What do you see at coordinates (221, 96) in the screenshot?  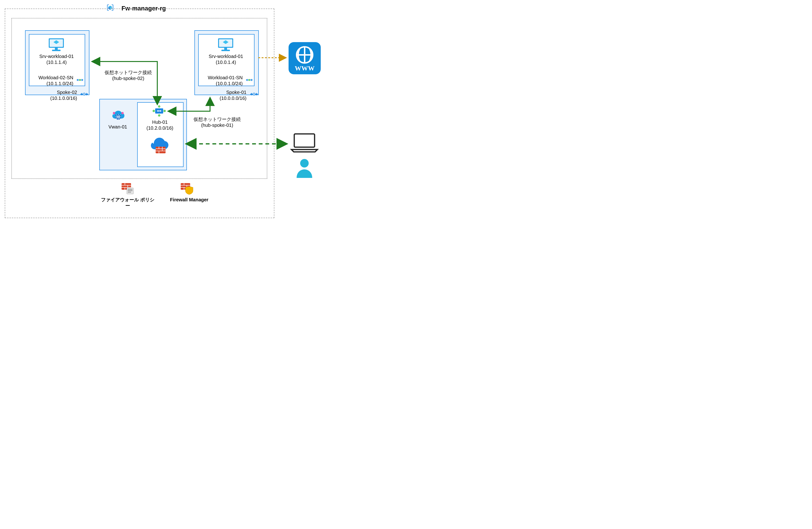 I see `vnet-label-01: Spoke-01(10.0.0.0/16)` at bounding box center [221, 96].